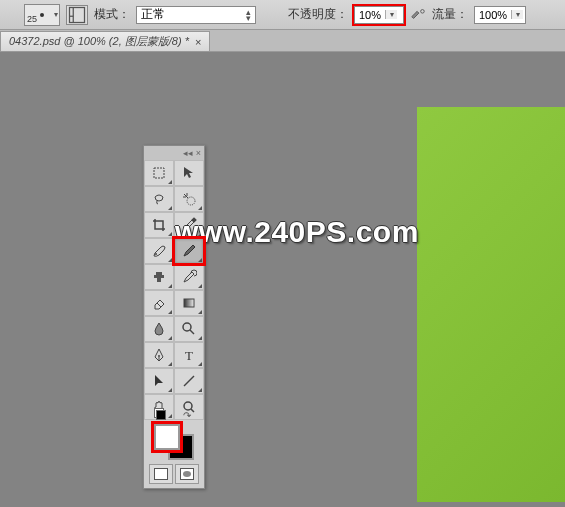 This screenshot has height=507, width=565. What do you see at coordinates (282, 15) in the screenshot?
I see `options-bar: 25 ▾ 模式： 正常 ▴▾ 不透明度： 10% ▾ 流量： 100% ▾` at bounding box center [282, 15].